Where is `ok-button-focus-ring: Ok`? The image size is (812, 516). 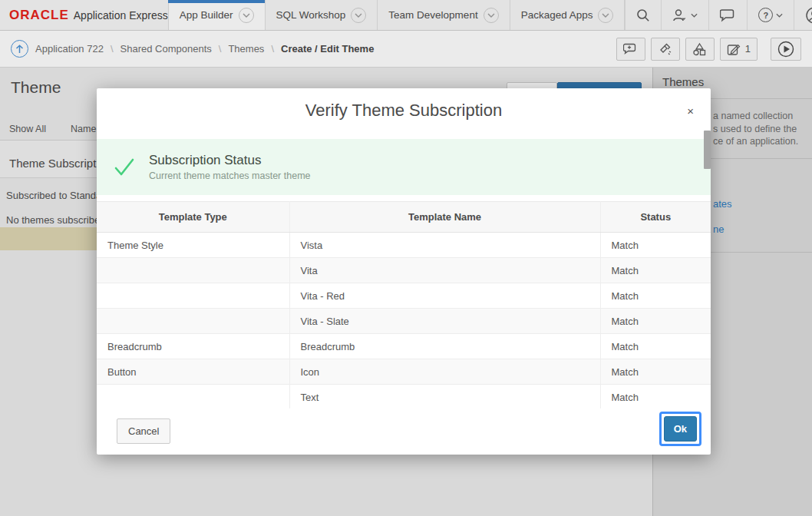
ok-button-focus-ring: Ok is located at coordinates (680, 428).